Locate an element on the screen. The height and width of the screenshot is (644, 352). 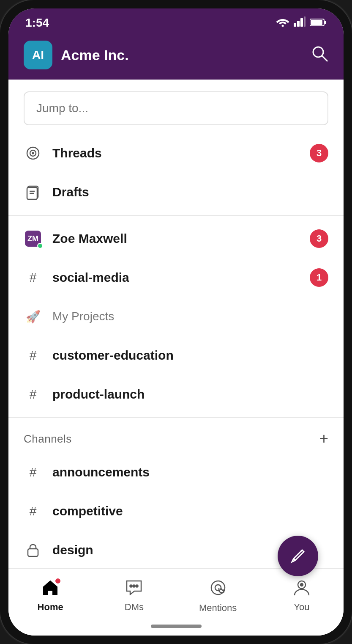
hash-icon-ce: # is located at coordinates (33, 355).